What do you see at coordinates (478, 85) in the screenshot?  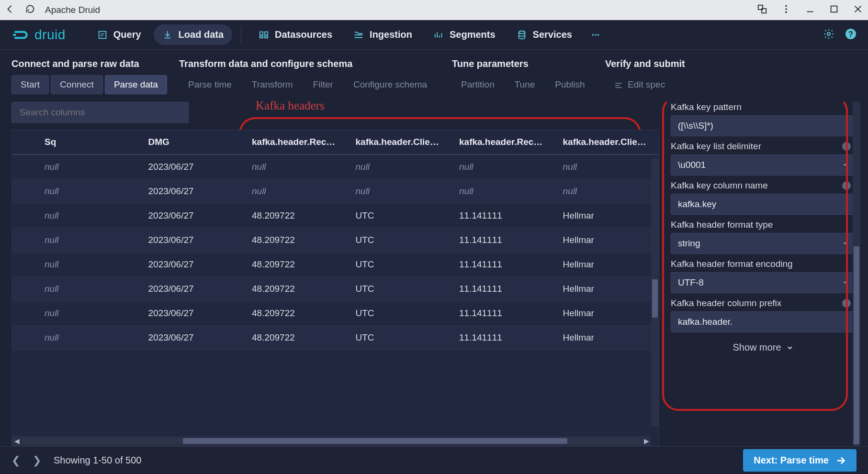 I see `step-partition: Partition` at bounding box center [478, 85].